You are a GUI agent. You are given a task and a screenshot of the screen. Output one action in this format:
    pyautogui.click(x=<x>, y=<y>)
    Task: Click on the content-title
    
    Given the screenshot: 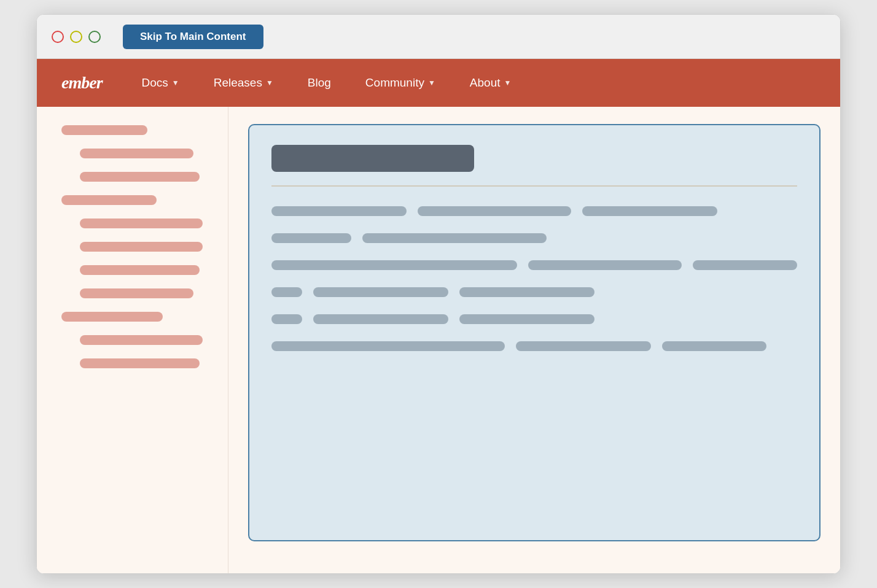 What is the action you would take?
    pyautogui.click(x=373, y=158)
    